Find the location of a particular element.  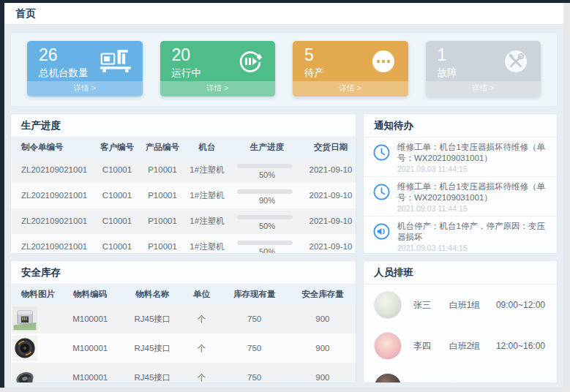

card-waiting: 5 待产 详情 > is located at coordinates (350, 69).